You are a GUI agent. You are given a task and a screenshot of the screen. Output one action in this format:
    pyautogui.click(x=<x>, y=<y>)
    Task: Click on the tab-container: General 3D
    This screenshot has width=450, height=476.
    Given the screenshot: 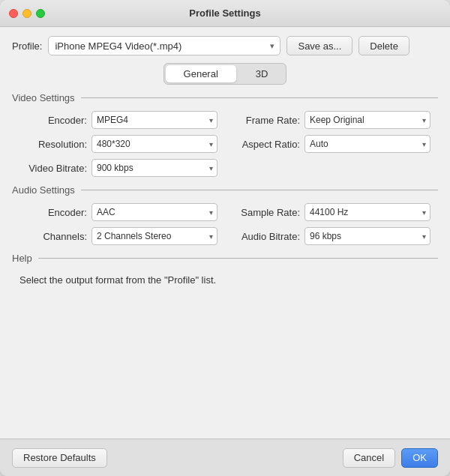 What is the action you would take?
    pyautogui.click(x=225, y=73)
    